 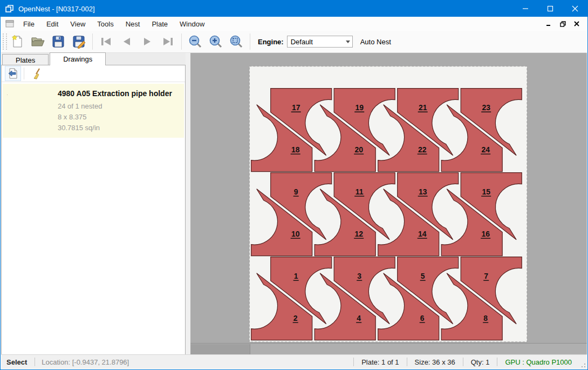 I want to click on menu-item-file: File, so click(x=29, y=24).